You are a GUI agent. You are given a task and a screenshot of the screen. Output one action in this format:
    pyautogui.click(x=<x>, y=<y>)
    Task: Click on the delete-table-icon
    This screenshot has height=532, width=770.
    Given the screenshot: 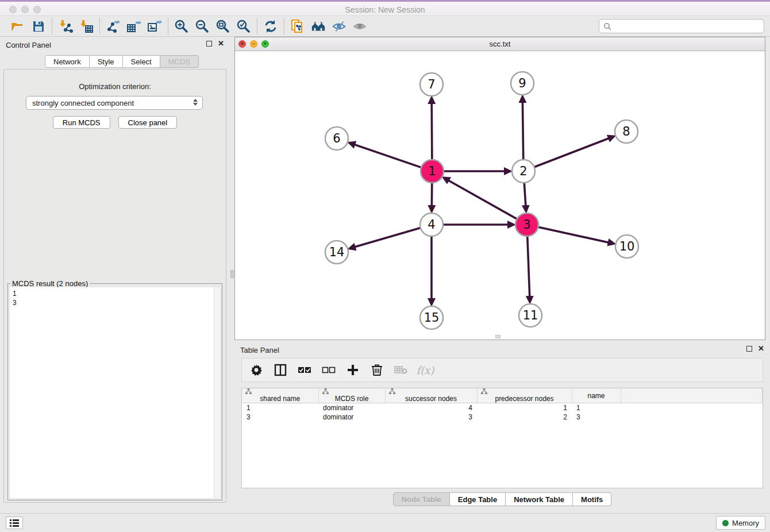 What is the action you would take?
    pyautogui.click(x=401, y=370)
    